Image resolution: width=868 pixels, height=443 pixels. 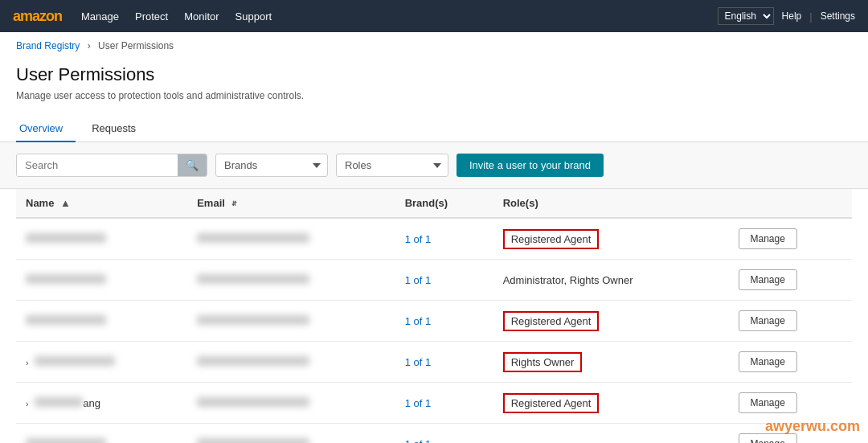 I want to click on col-name: Name ▲, so click(x=101, y=203).